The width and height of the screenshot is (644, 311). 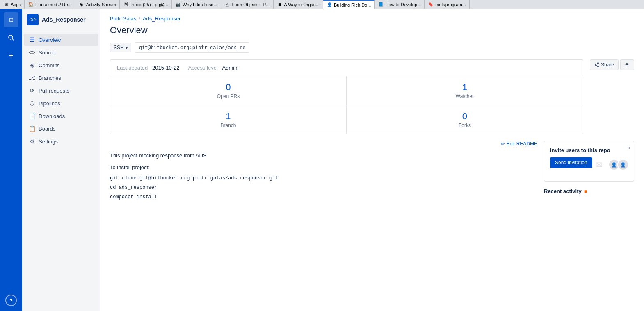 What do you see at coordinates (64, 20) in the screenshot?
I see `repo-name: Ads_Responser` at bounding box center [64, 20].